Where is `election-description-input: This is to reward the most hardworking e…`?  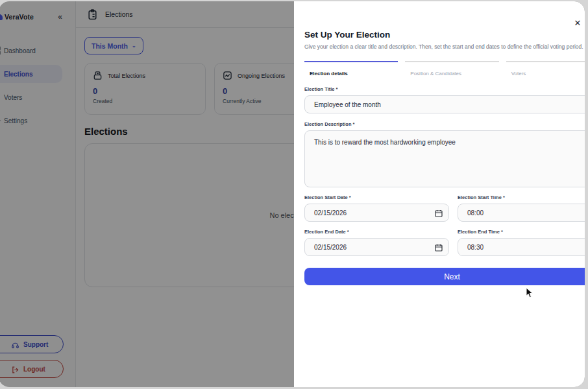 election-description-input: This is to reward the most hardworking e… is located at coordinates (445, 159).